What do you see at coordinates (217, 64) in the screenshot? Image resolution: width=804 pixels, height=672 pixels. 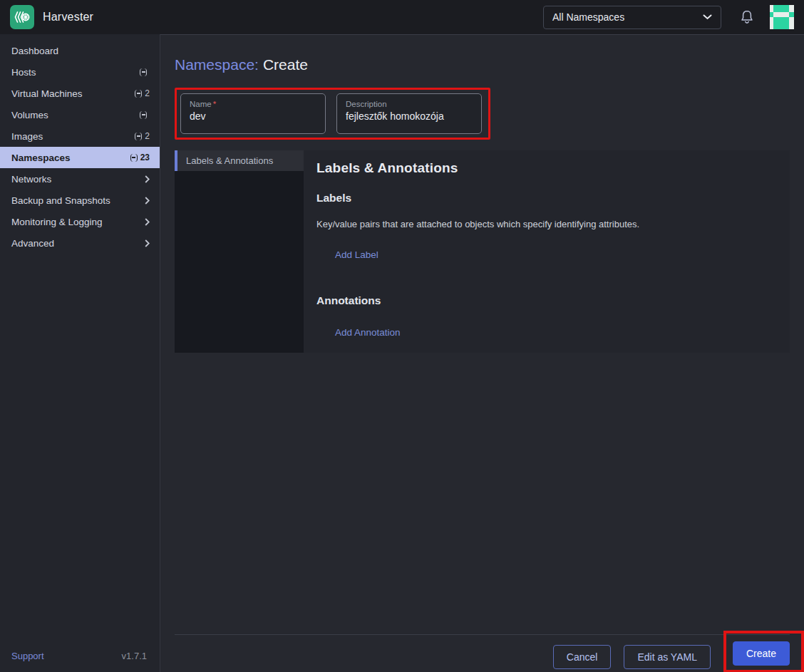 I see `page-title-resource: Namespace:` at bounding box center [217, 64].